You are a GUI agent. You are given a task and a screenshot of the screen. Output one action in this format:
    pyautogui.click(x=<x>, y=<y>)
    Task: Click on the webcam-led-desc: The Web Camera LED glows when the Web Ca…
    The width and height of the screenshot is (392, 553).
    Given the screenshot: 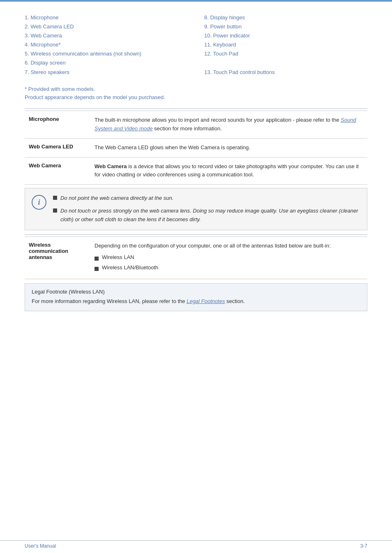 What is the action you would take?
    pyautogui.click(x=173, y=147)
    